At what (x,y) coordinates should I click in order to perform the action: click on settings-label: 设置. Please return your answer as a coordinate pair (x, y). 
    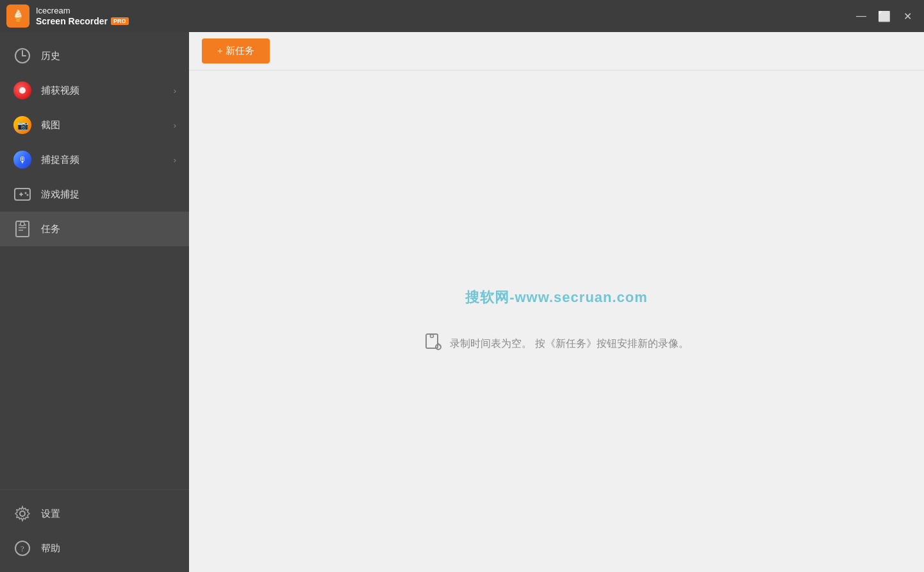
    Looking at the image, I should click on (109, 514).